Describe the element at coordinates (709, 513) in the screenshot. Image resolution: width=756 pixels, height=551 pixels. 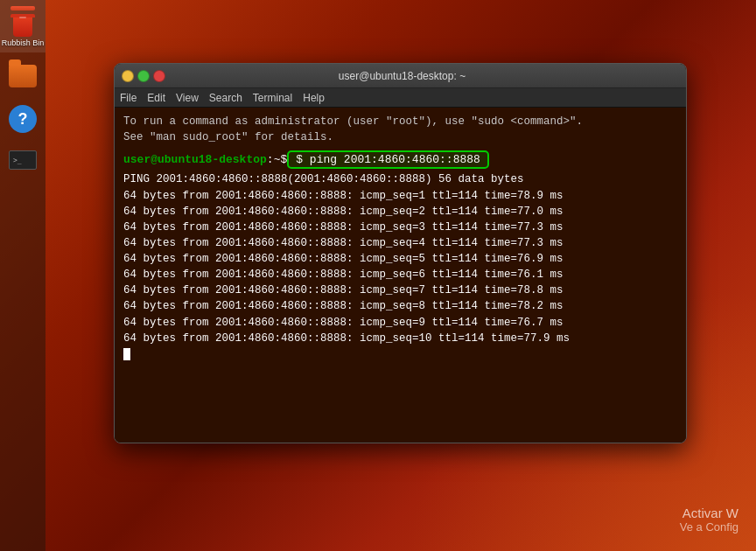
I see `watermark-line1: Activar W` at that location.